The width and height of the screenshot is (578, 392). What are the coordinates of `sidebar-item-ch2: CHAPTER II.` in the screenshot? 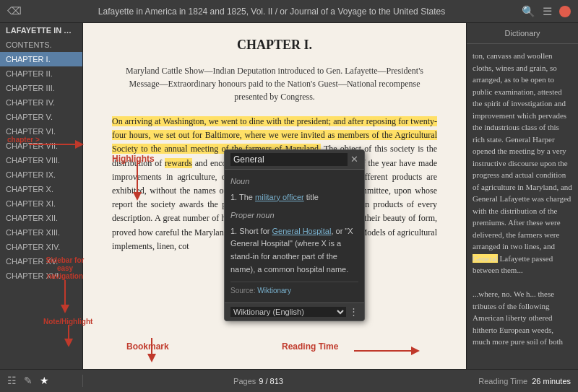 It's located at (41, 74).